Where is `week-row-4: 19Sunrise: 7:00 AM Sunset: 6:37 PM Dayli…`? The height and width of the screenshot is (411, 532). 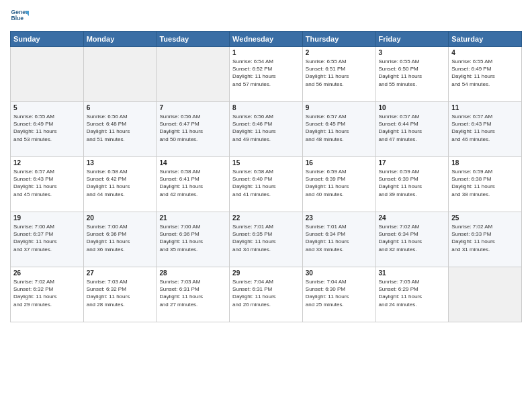 week-row-4: 19Sunrise: 7:00 AM Sunset: 6:37 PM Dayli… is located at coordinates (266, 240).